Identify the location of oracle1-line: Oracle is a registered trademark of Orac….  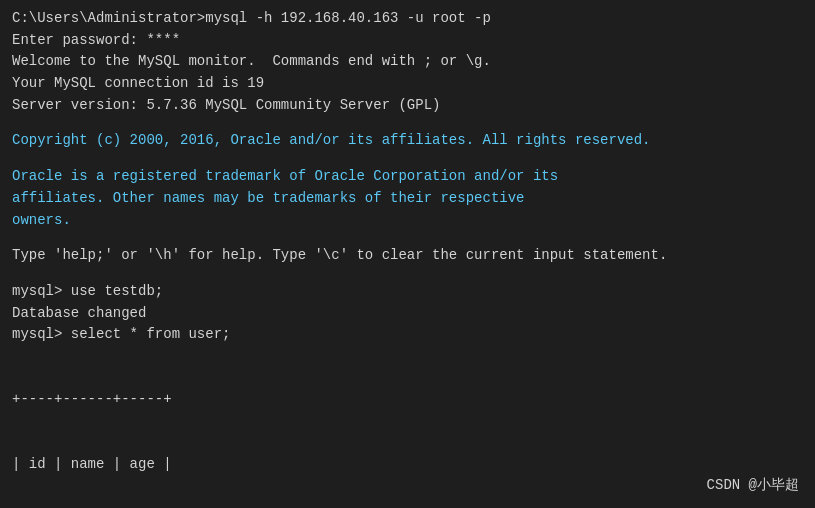
(408, 177).